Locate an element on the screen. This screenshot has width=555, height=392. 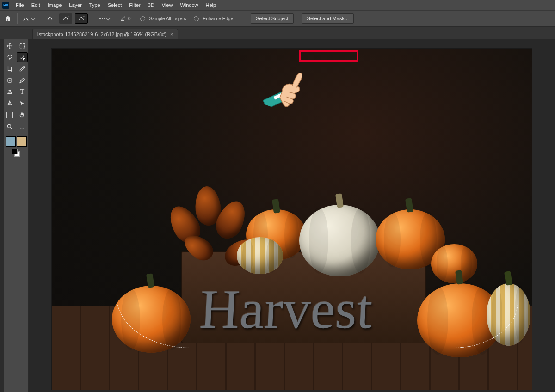
subtract-from-selection-icon is located at coordinates (81, 18).